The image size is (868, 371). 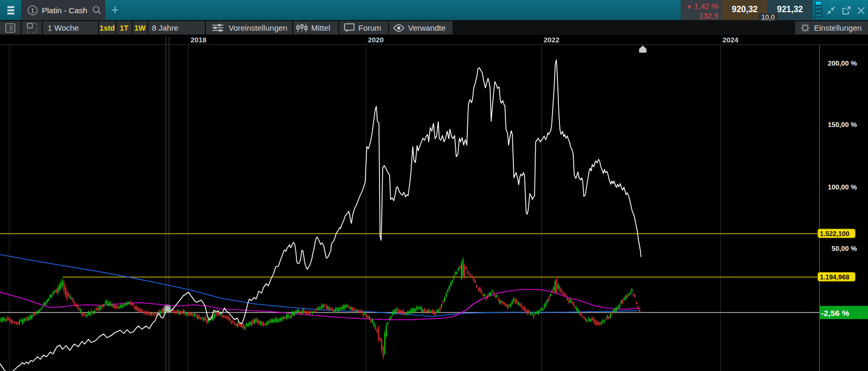 What do you see at coordinates (551, 40) in the screenshot?
I see `svg-text: 2022` at bounding box center [551, 40].